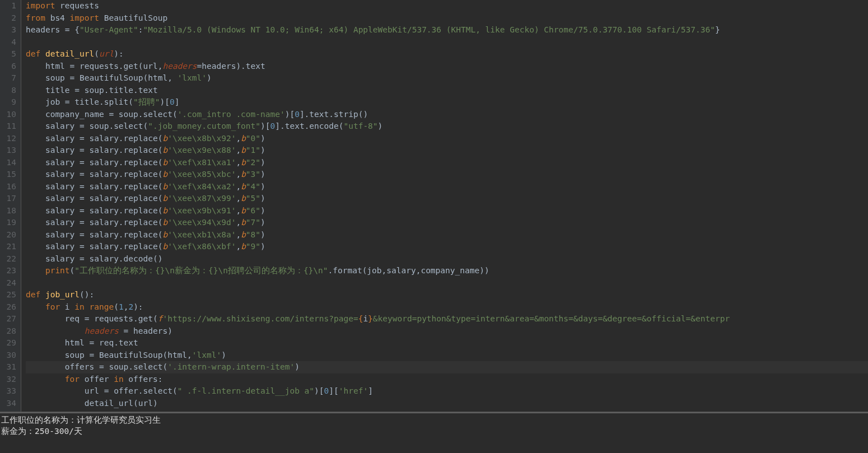  I want to click on token: html = requests.get(url,, so click(94, 66).